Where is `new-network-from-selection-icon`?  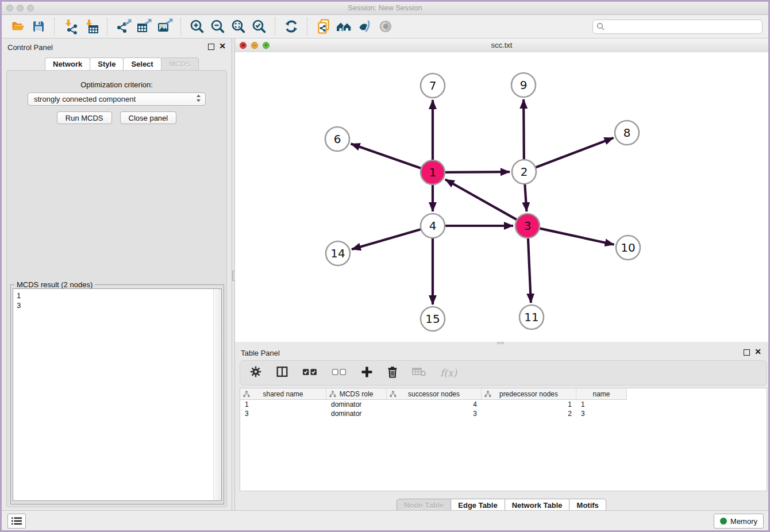
new-network-from-selection-icon is located at coordinates (324, 26).